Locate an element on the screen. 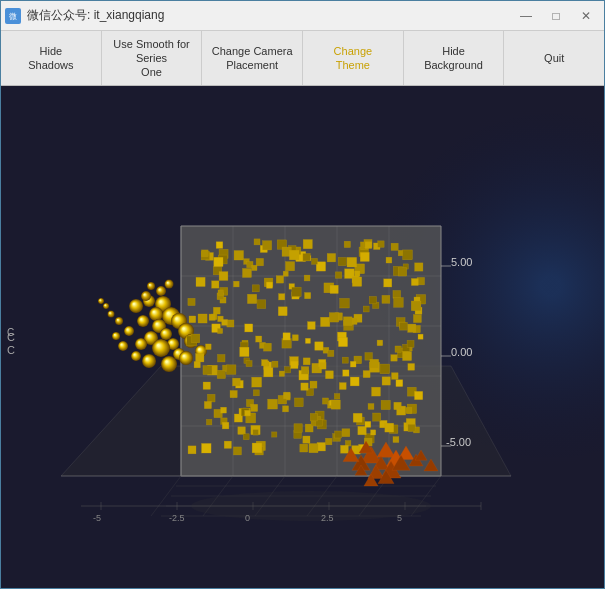 The width and height of the screenshot is (605, 589). change-theme-button: ChangeTheme is located at coordinates (354, 58).